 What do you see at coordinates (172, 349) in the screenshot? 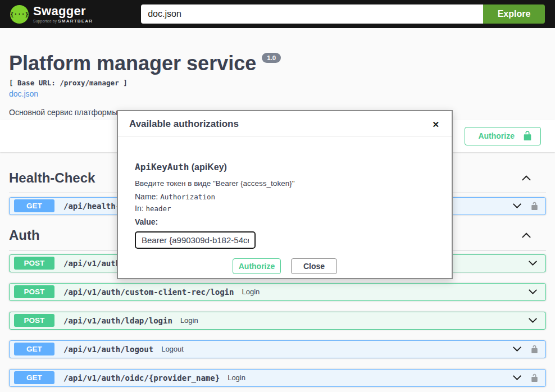
I see `endpoint-description: Logout` at bounding box center [172, 349].